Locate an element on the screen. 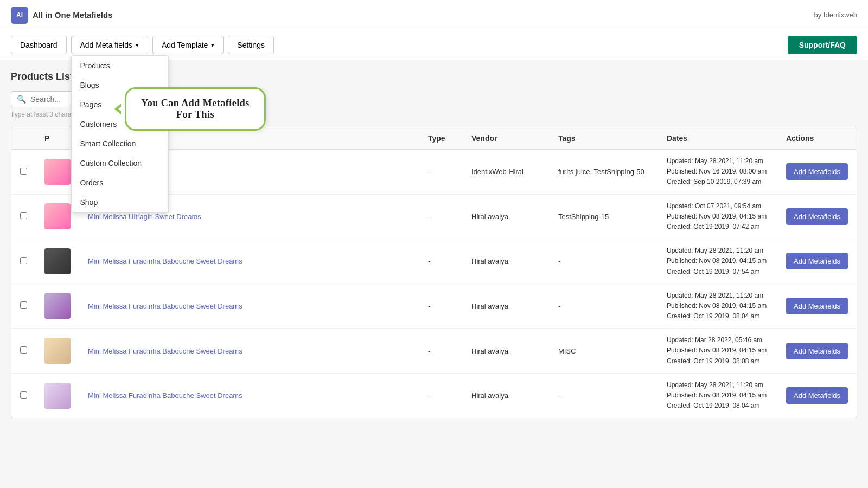  row-dates-cell: Updated: Mar 28 2022, 05:46 amPublished:… is located at coordinates (718, 351).